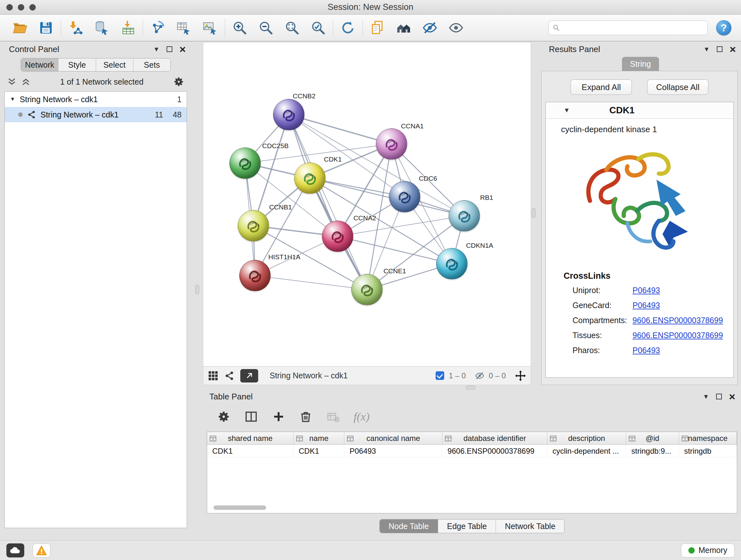 The image size is (741, 560). I want to click on network-glyph-icon, so click(229, 376).